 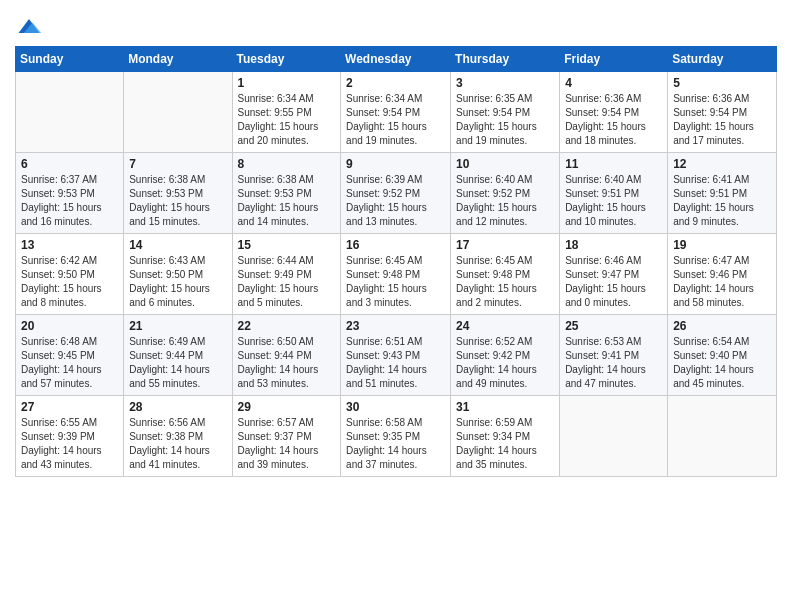 What do you see at coordinates (287, 407) in the screenshot?
I see `day-number: 29` at bounding box center [287, 407].